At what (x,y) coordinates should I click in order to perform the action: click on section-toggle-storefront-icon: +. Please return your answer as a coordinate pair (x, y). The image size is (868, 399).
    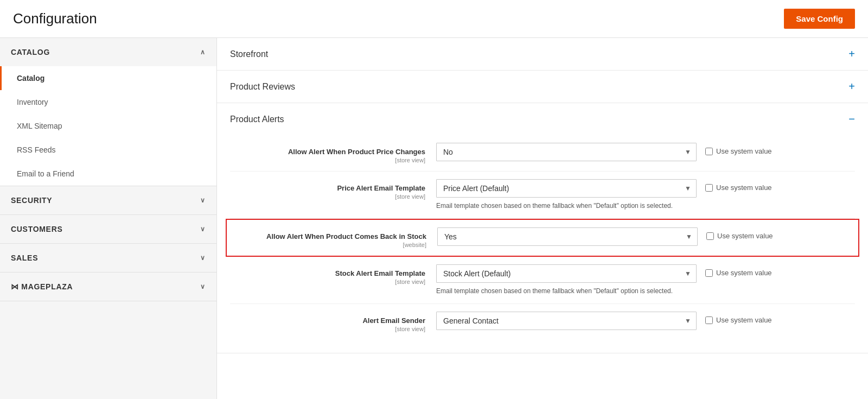
    Looking at the image, I should click on (852, 54).